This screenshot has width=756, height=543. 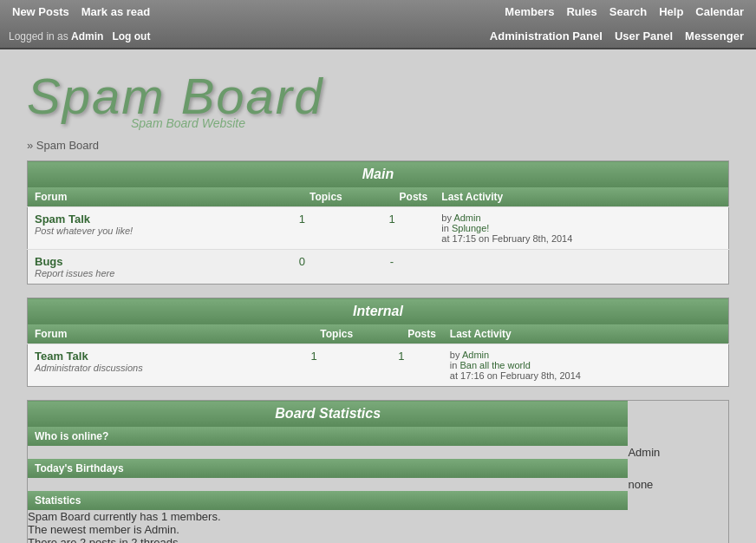 I want to click on table-row: Spam Talk Post whatever you like! 1 1 by…, so click(x=378, y=229).